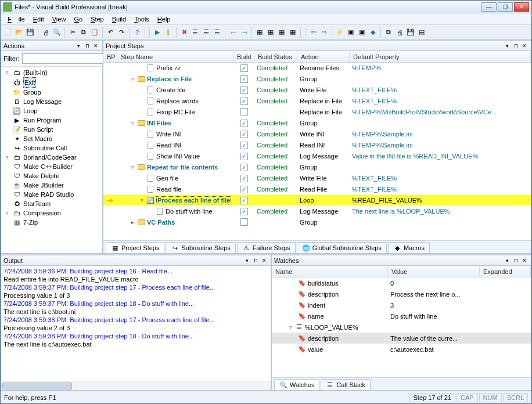  Describe the element at coordinates (342, 247) in the screenshot. I see `tab: 🌐Global Subroutine Steps` at that location.